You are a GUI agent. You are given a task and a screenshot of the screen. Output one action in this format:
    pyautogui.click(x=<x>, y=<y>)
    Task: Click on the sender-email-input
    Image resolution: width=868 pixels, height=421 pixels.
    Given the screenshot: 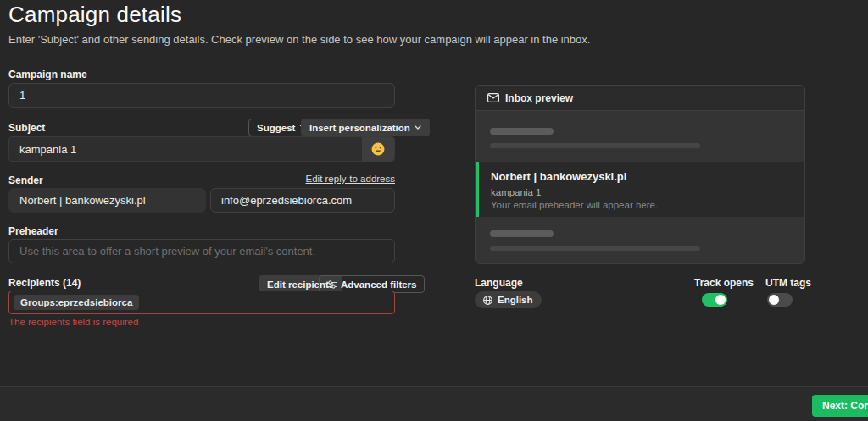 What is the action you would take?
    pyautogui.click(x=303, y=200)
    